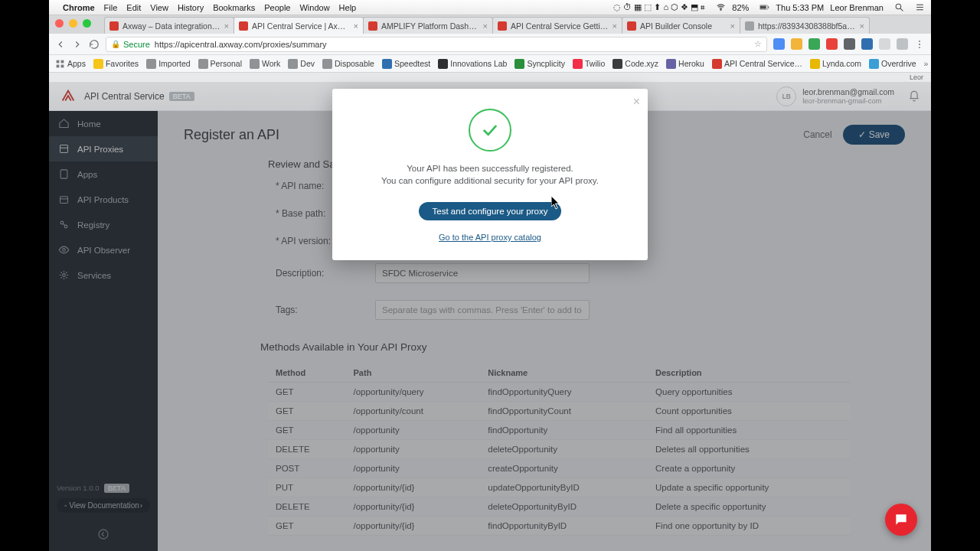 The height and width of the screenshot is (551, 980). Describe the element at coordinates (191, 8) in the screenshot. I see `menu-history: History` at that location.